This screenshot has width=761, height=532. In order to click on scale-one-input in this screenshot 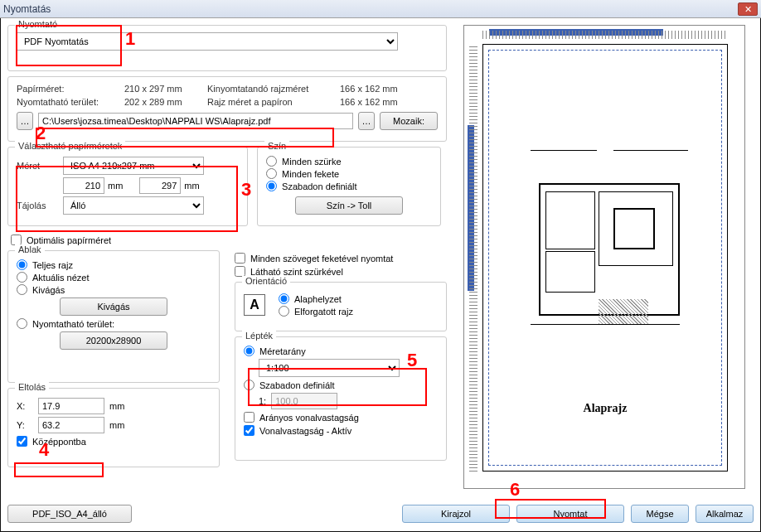, I will do `click(304, 401)`.